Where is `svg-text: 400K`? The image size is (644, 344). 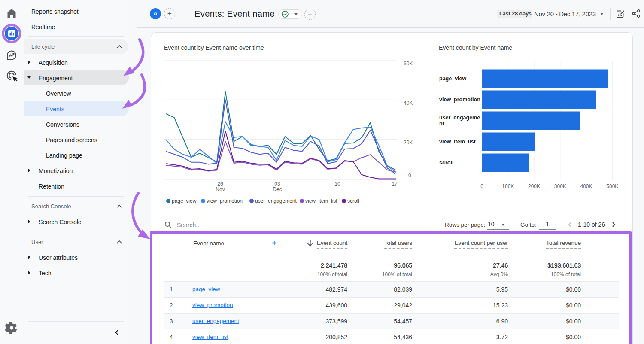
svg-text: 400K is located at coordinates (586, 186).